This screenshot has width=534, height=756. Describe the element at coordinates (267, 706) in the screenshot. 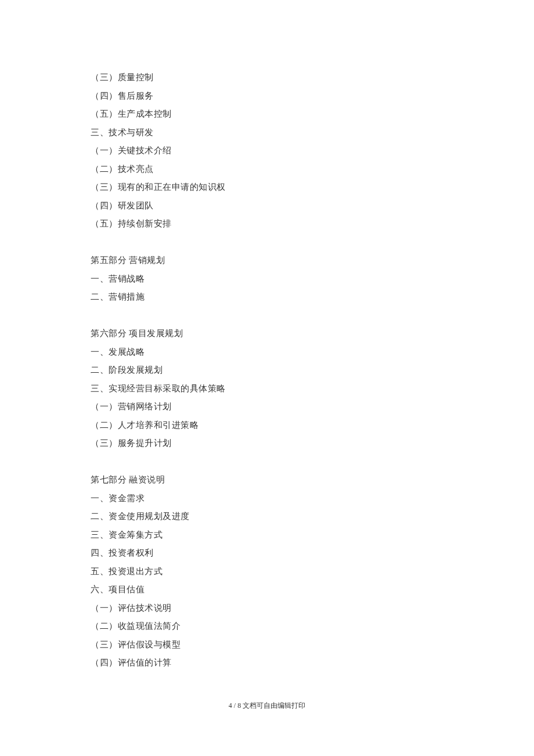

I see `page-footer: 4 / 8 文档可自由编辑打印` at that location.